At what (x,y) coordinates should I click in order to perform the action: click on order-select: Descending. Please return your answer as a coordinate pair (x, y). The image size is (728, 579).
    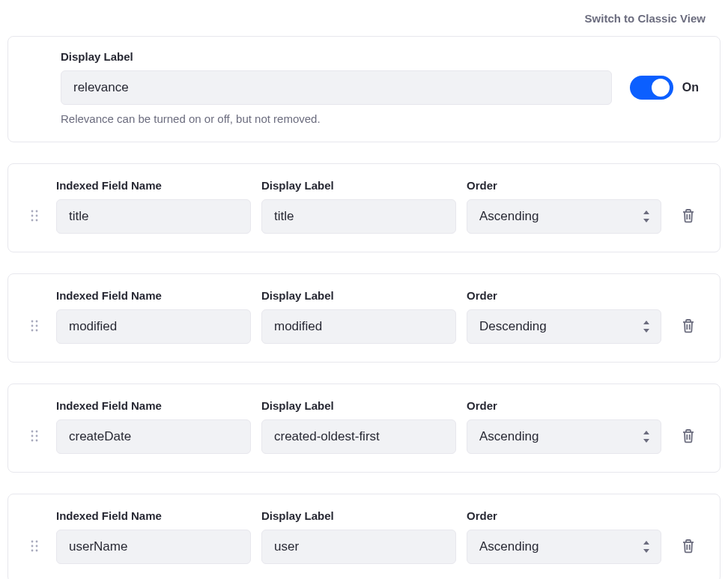
    Looking at the image, I should click on (564, 327).